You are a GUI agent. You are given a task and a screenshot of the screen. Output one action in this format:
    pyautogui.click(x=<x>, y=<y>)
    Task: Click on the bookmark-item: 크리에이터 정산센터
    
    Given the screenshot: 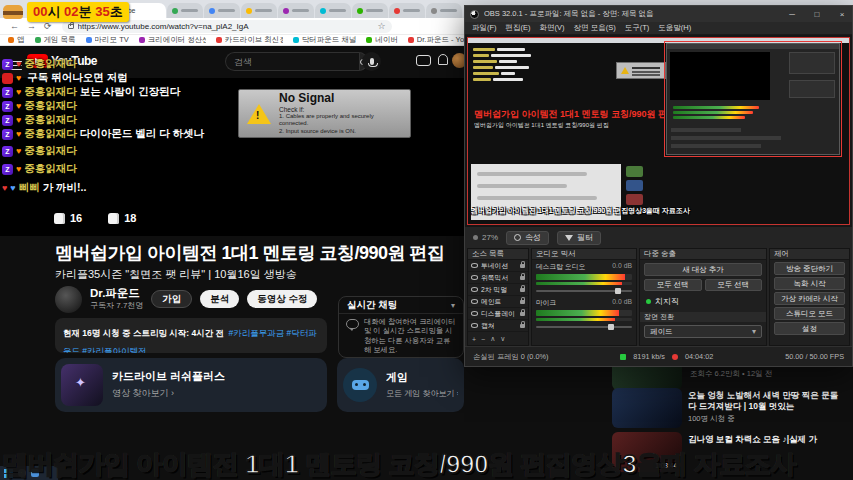 What is the action you would take?
    pyautogui.click(x=172, y=40)
    